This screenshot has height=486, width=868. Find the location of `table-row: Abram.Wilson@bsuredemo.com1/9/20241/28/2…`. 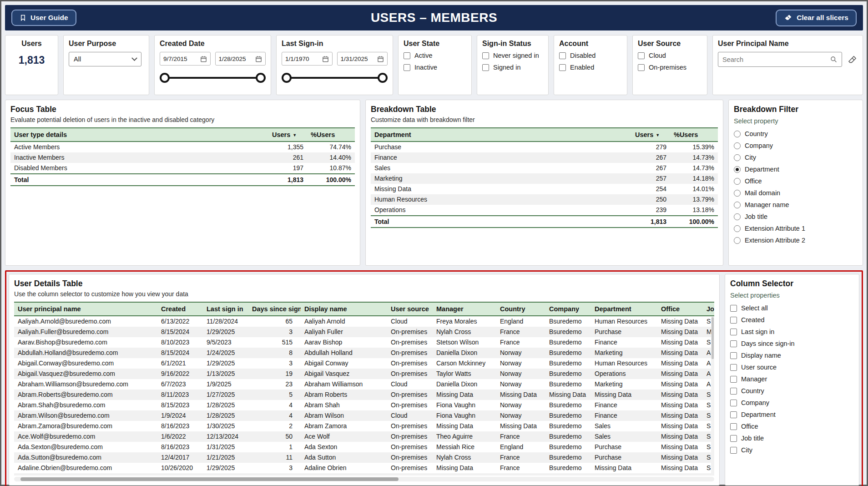

table-row: Abram.Wilson@bsuredemo.com1/9/20241/28/2… is located at coordinates (364, 416).